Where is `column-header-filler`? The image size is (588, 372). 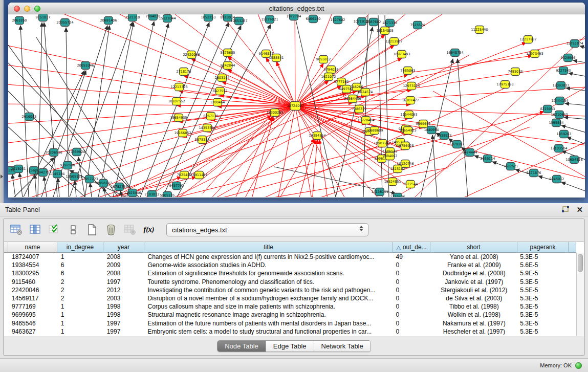 column-header-filler is located at coordinates (572, 248).